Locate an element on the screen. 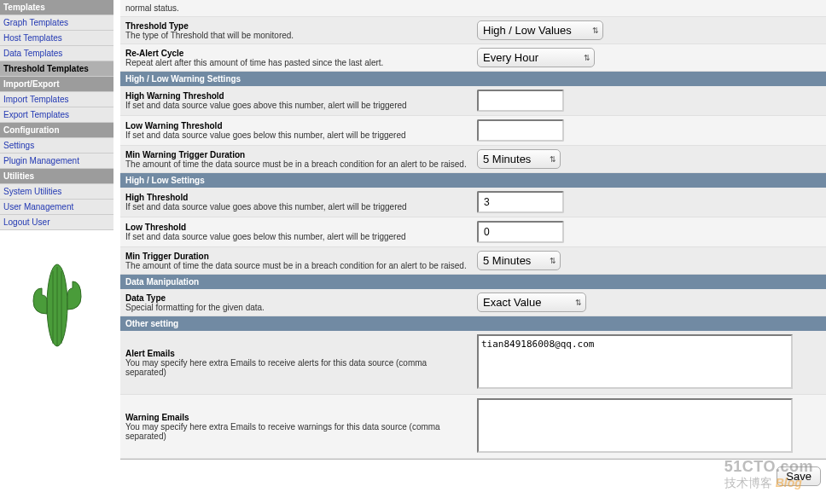 The height and width of the screenshot is (504, 826). section-other: Other setting is located at coordinates (473, 324).